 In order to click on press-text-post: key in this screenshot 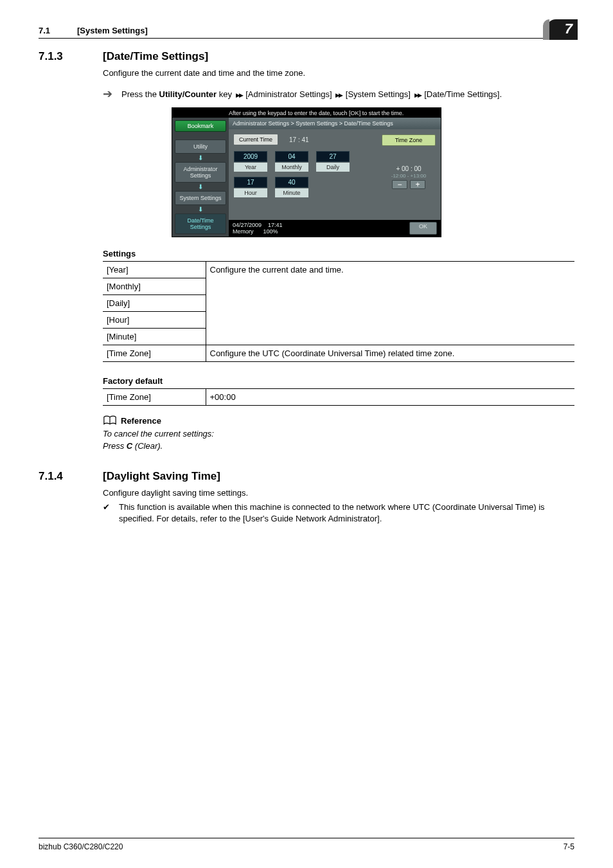, I will do `click(225, 94)`.